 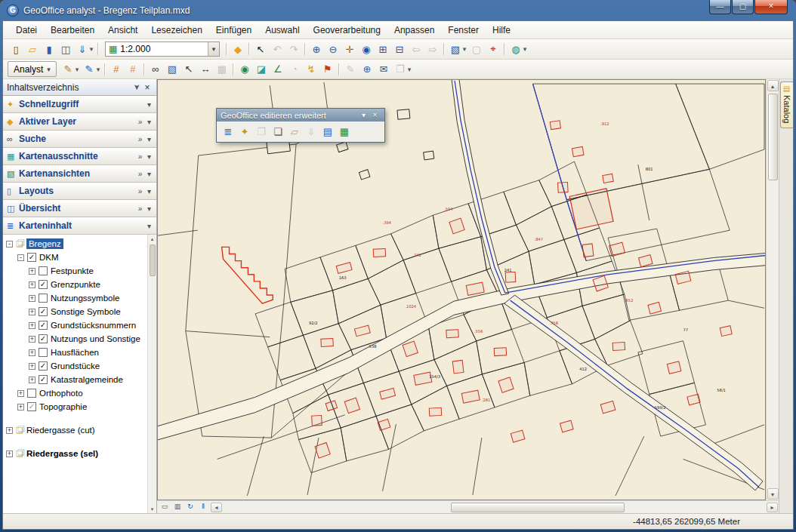 I want to click on scrollbar-thumb, so click(x=538, y=507).